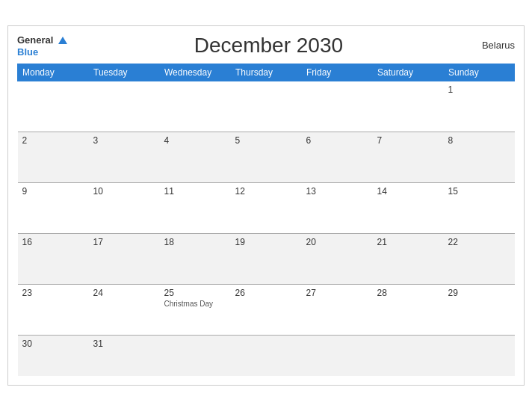  I want to click on calendar-cell: 25Christmas Day, so click(196, 309).